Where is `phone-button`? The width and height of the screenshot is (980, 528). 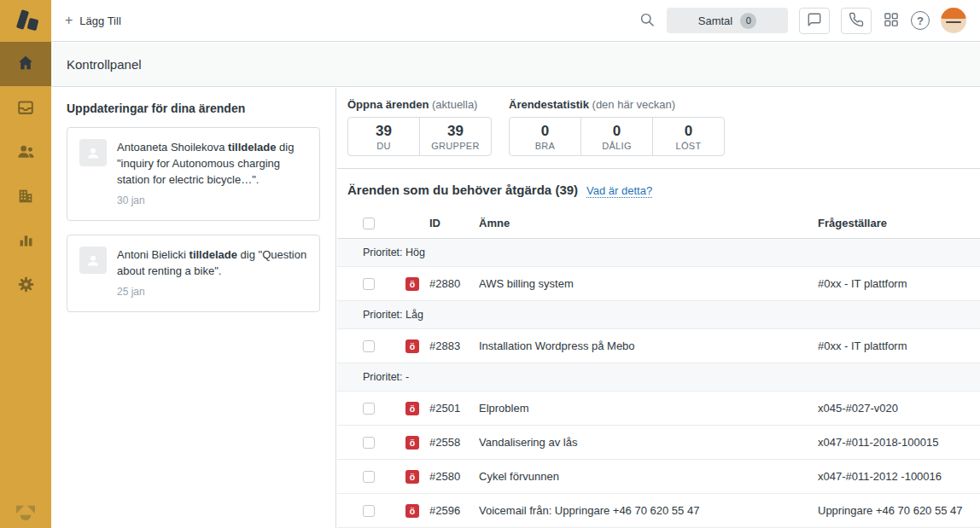 phone-button is located at coordinates (856, 20).